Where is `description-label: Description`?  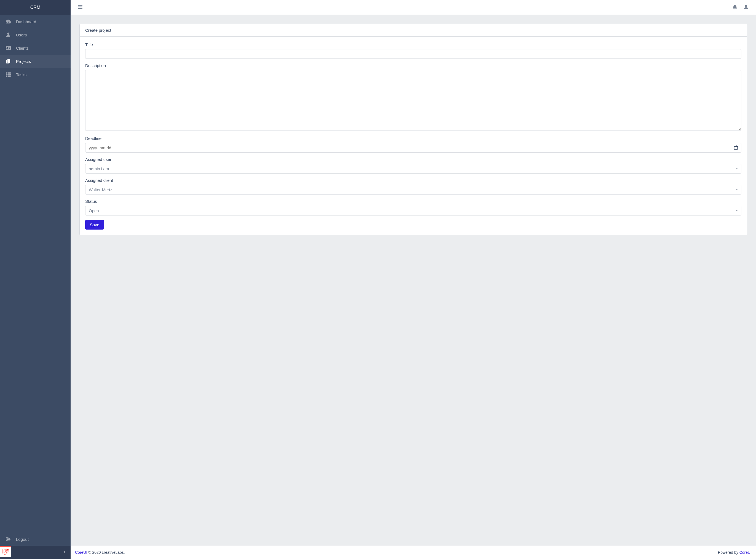
description-label: Description is located at coordinates (413, 66).